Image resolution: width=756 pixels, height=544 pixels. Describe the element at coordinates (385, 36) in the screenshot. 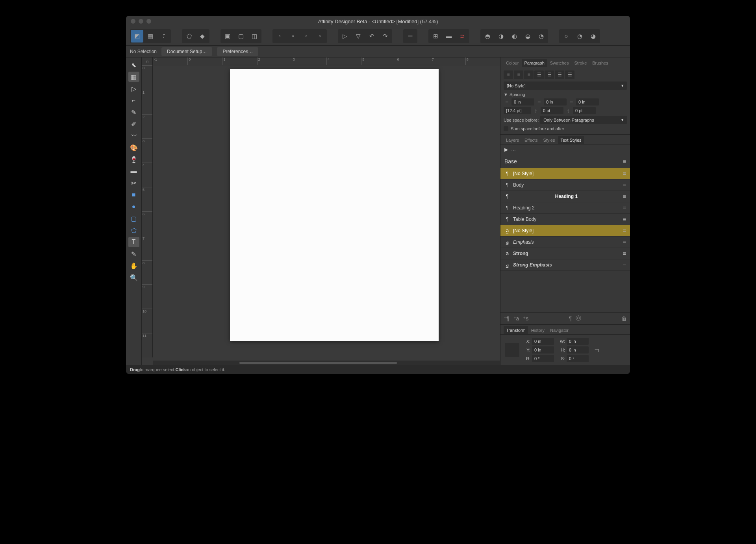

I see `rotate-cw-icon: ↷` at that location.